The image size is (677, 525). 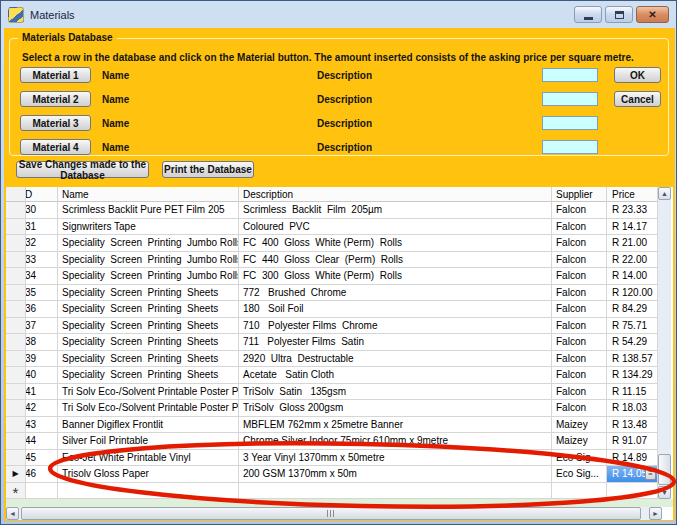 What do you see at coordinates (580, 458) in the screenshot?
I see `cell-supplier: Eco Sig` at bounding box center [580, 458].